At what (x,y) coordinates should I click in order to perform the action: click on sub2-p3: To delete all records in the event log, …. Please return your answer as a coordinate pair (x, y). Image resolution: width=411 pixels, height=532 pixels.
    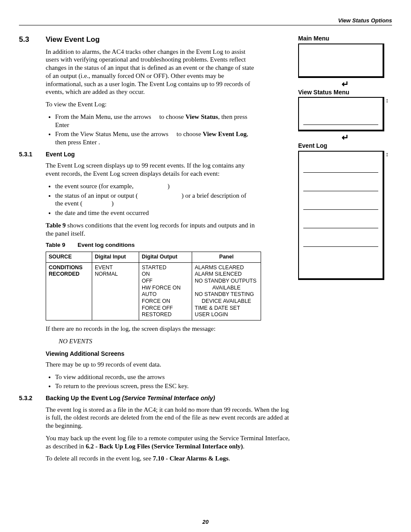
    Looking at the image, I should click on (170, 458).